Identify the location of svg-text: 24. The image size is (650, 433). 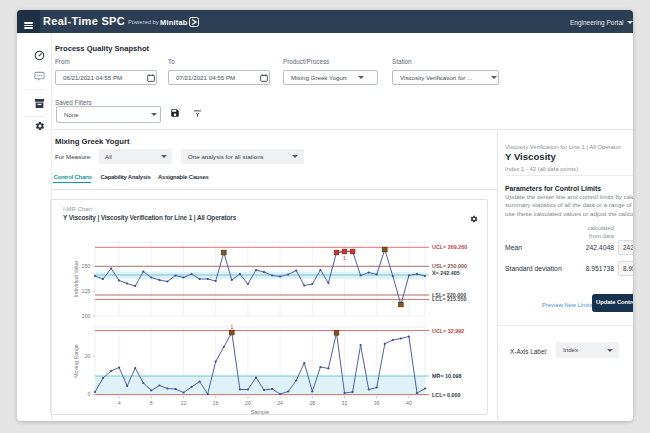
(280, 403).